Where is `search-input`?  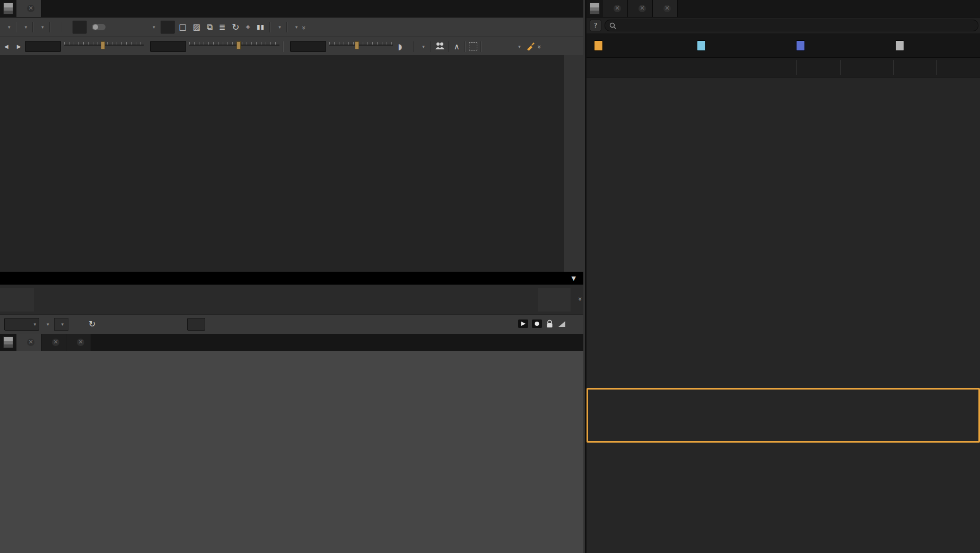
search-input is located at coordinates (791, 25).